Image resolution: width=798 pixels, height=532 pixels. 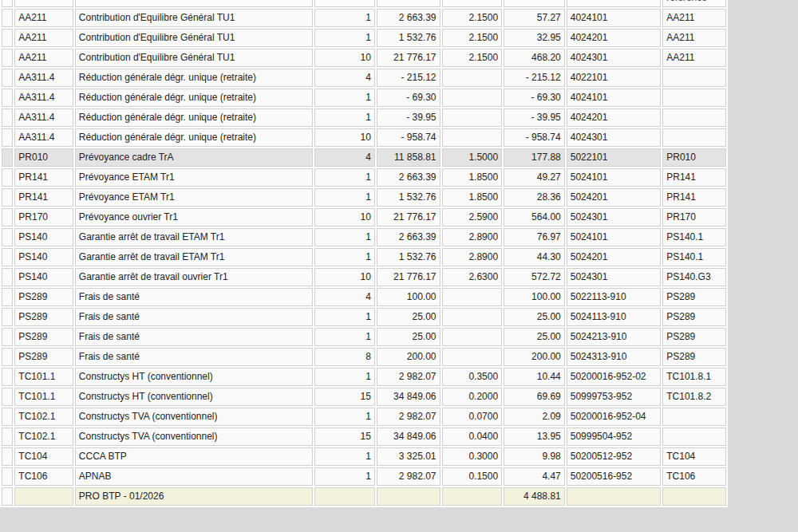 I want to click on table-row: PR141Prévoyance ETAM Tr111 532.761.85002…, so click(x=364, y=198).